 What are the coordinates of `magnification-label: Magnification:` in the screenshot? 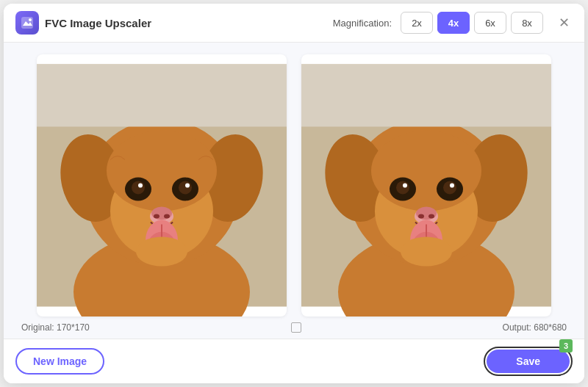 It's located at (362, 23).